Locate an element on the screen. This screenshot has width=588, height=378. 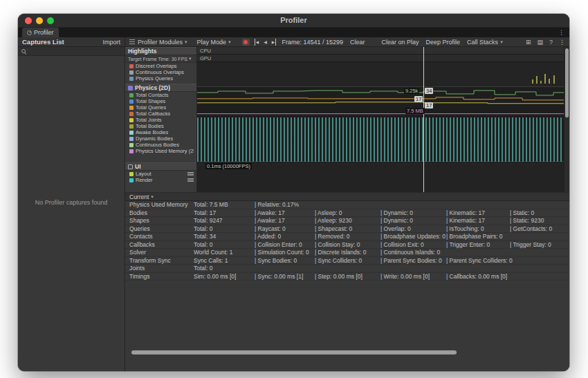
tab-label: Profiler is located at coordinates (44, 32).